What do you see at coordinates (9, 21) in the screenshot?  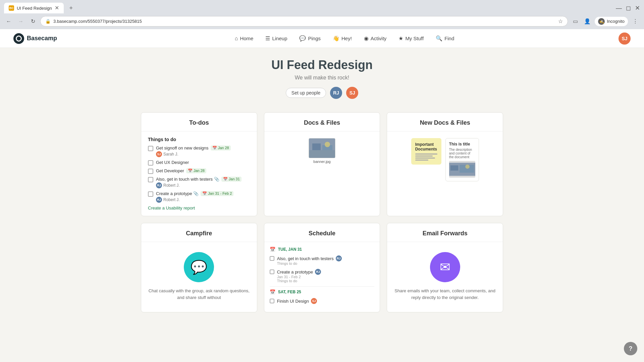 I see `back-btn: ←` at bounding box center [9, 21].